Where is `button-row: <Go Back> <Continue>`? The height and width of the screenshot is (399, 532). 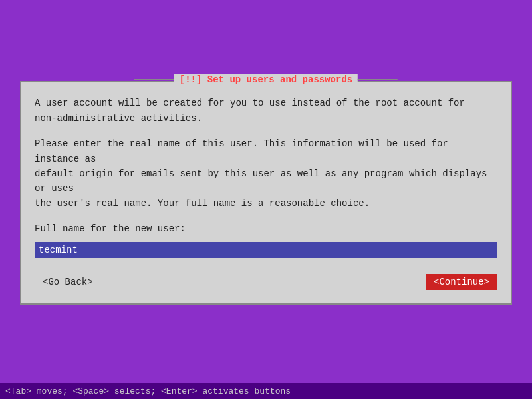 button-row: <Go Back> <Continue> is located at coordinates (266, 282).